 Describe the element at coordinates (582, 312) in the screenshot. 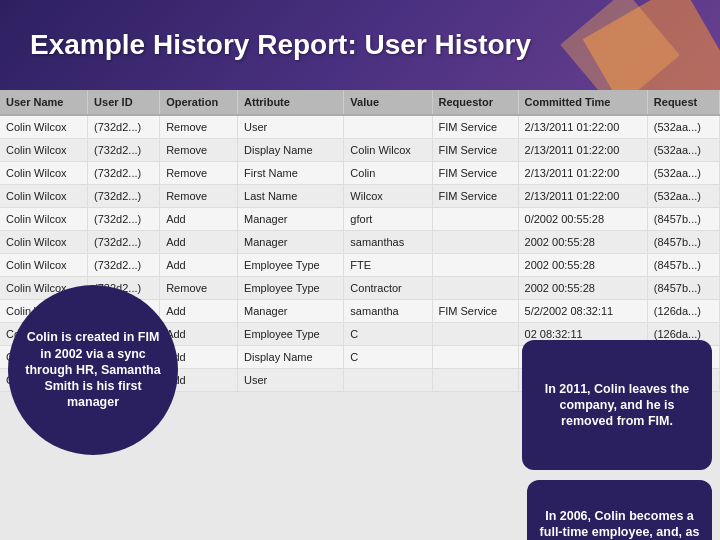

I see `table-cell: 5/2/2002 08:32:11` at that location.